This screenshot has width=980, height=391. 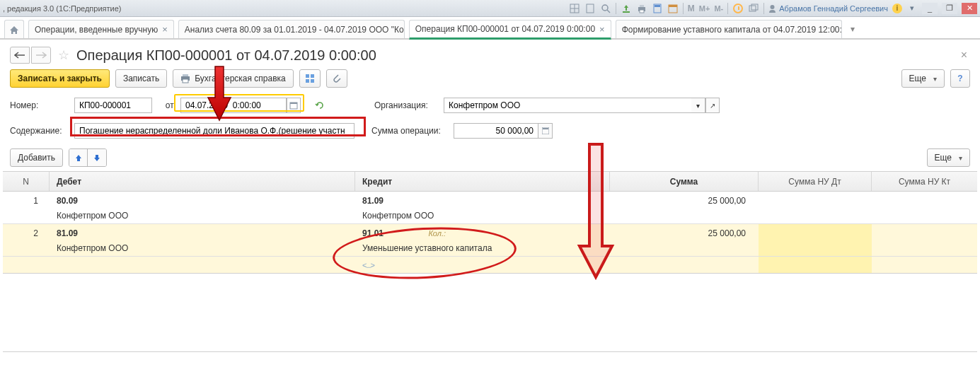 What do you see at coordinates (948, 158) in the screenshot?
I see `table-more-button: Еще` at bounding box center [948, 158].